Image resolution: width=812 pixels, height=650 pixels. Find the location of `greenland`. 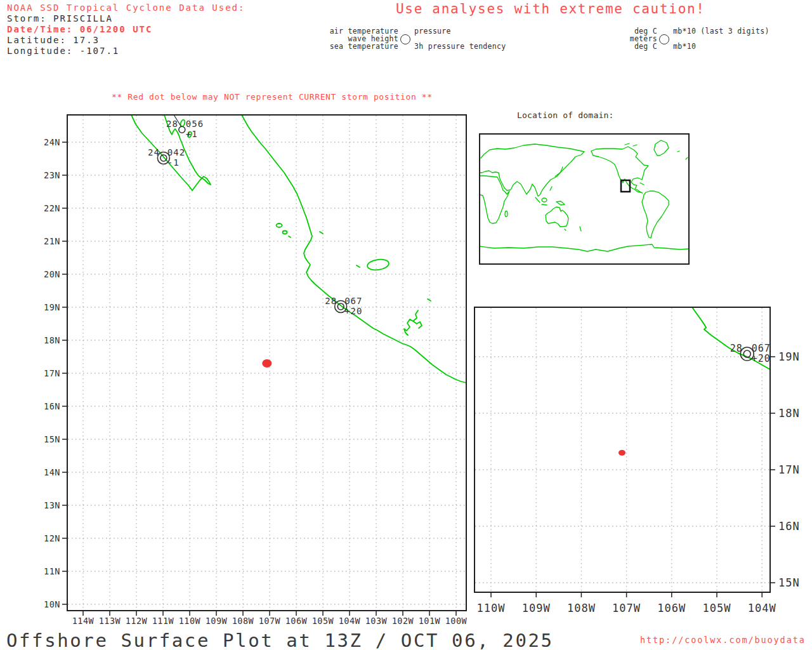

greenland is located at coordinates (661, 148).